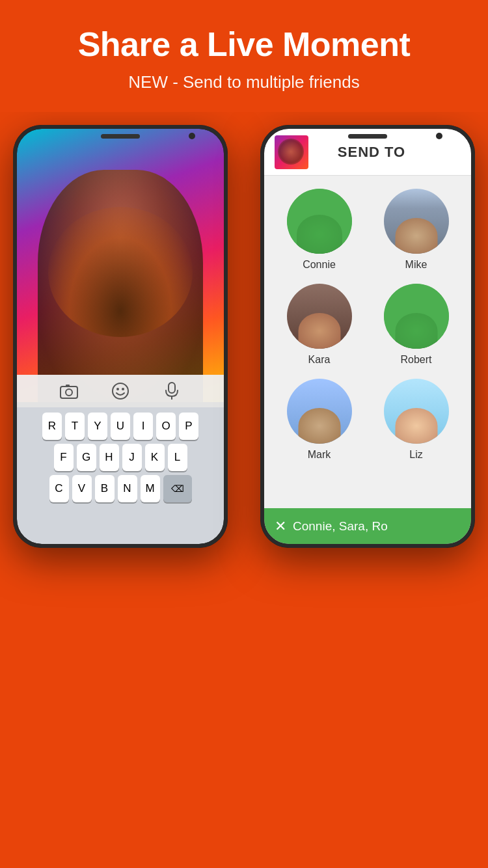 Image resolution: width=488 pixels, height=868 pixels. What do you see at coordinates (132, 457) in the screenshot?
I see `key-j: J` at bounding box center [132, 457].